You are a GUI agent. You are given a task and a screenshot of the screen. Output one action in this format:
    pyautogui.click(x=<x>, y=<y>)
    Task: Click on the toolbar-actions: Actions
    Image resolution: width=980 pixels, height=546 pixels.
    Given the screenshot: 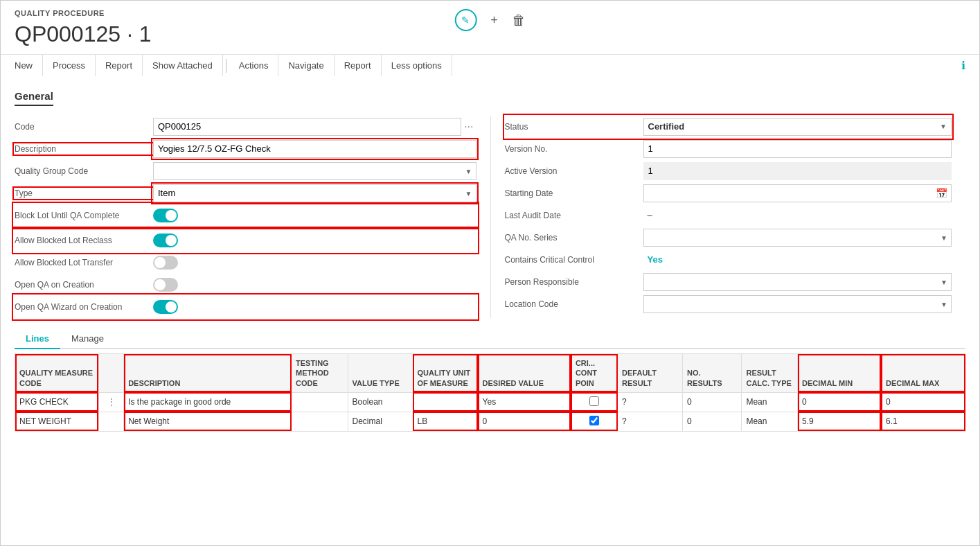 What is the action you would take?
    pyautogui.click(x=254, y=65)
    